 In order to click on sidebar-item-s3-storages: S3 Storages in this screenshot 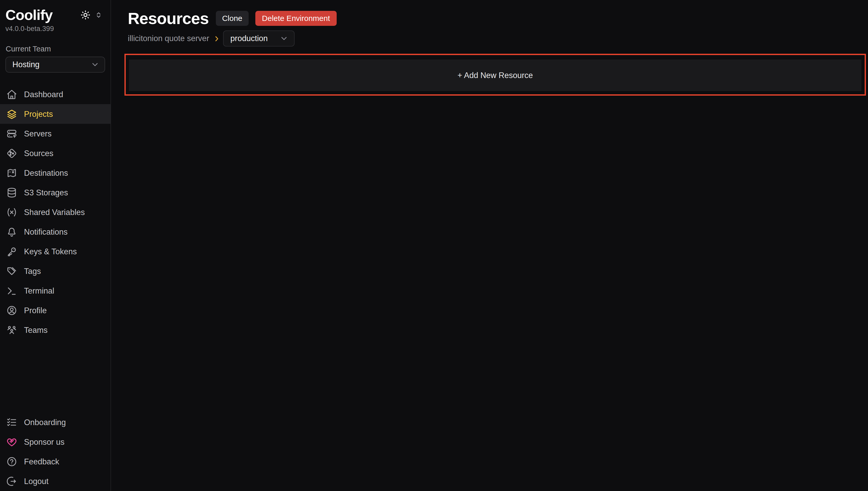, I will do `click(55, 193)`.